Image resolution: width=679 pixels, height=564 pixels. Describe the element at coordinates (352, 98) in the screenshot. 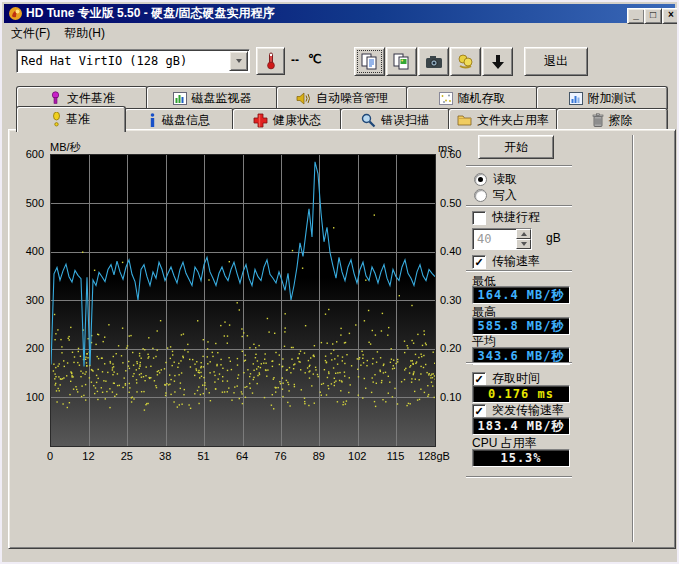

I see `tab-label: 自动噪音管理` at that location.